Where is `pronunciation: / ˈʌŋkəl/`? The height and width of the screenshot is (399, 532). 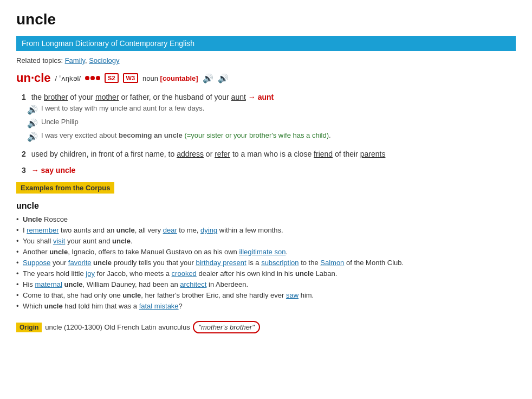
pronunciation: / ˈʌŋkəl/ is located at coordinates (68, 78).